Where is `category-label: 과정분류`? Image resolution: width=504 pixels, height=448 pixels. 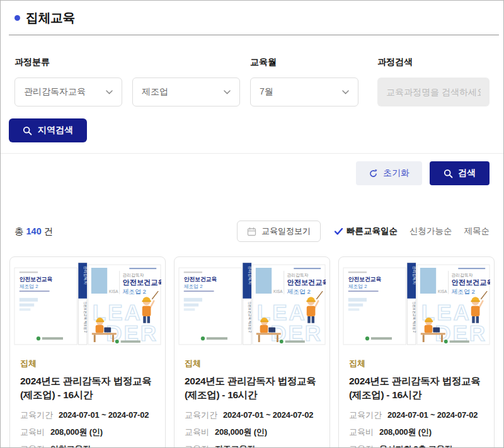
category-label: 과정분류 is located at coordinates (127, 62).